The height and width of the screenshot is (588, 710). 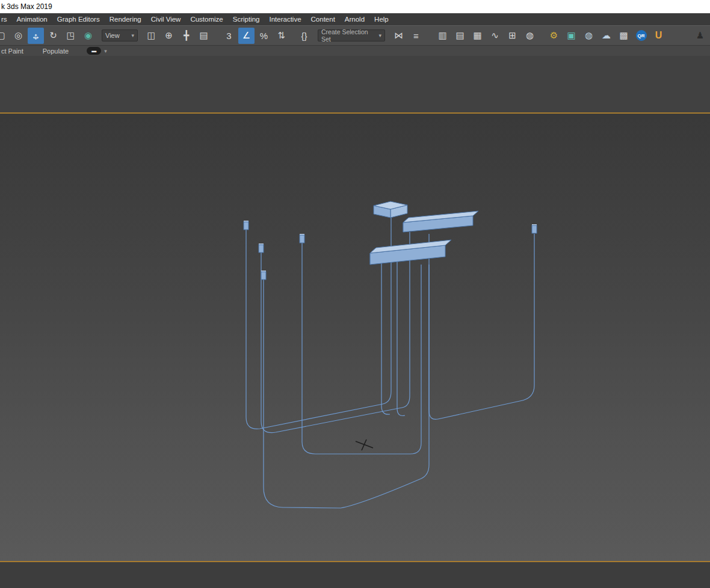 I want to click on spinner-snap-icon: ⇅, so click(x=282, y=36).